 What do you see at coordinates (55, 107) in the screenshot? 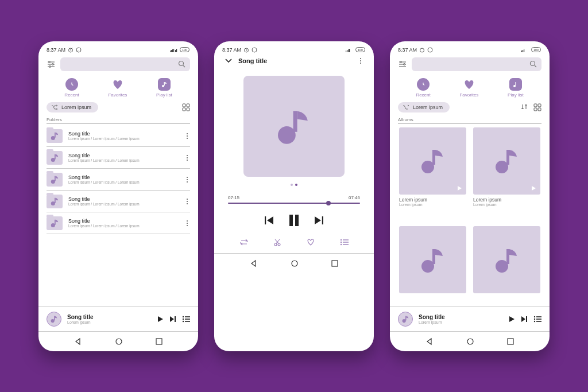
I see `shuffle-icon` at bounding box center [55, 107].